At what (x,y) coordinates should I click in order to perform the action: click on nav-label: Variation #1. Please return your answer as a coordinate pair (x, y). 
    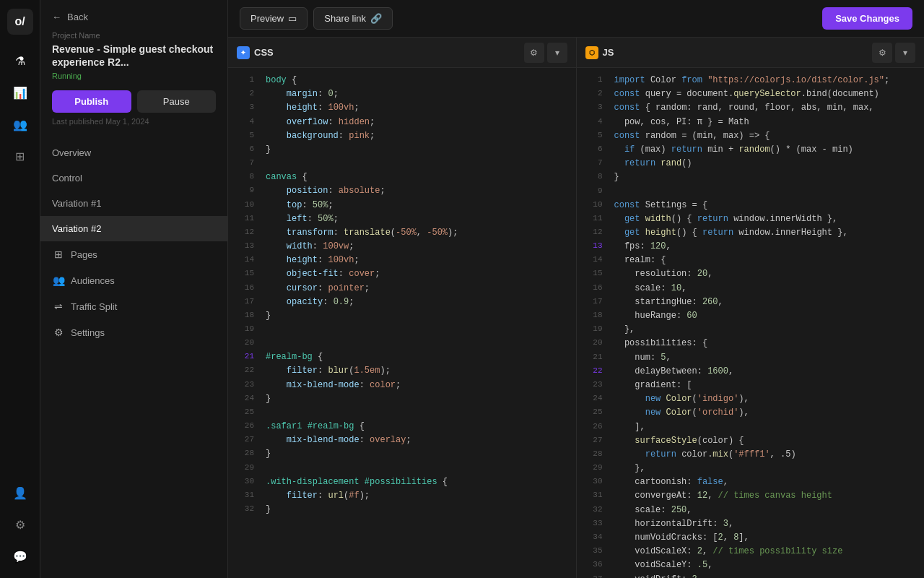
    Looking at the image, I should click on (77, 204).